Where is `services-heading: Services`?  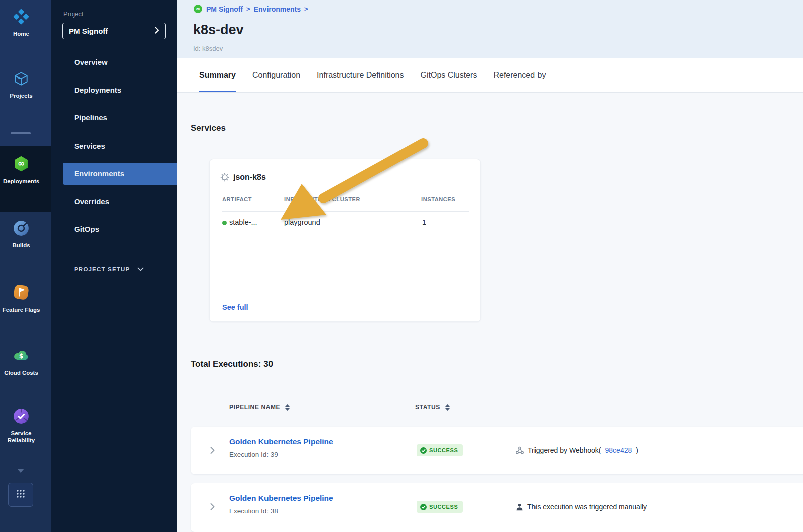
services-heading: Services is located at coordinates (208, 128).